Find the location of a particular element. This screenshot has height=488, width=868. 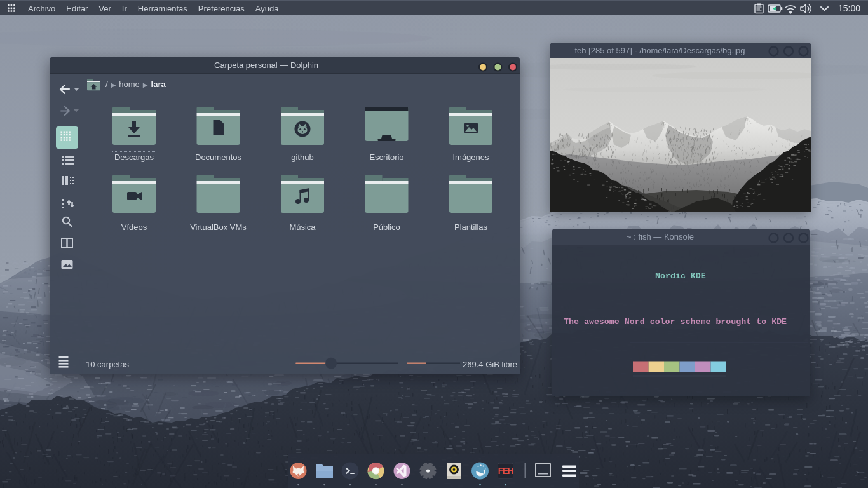

svg-text: FEH is located at coordinates (506, 471).